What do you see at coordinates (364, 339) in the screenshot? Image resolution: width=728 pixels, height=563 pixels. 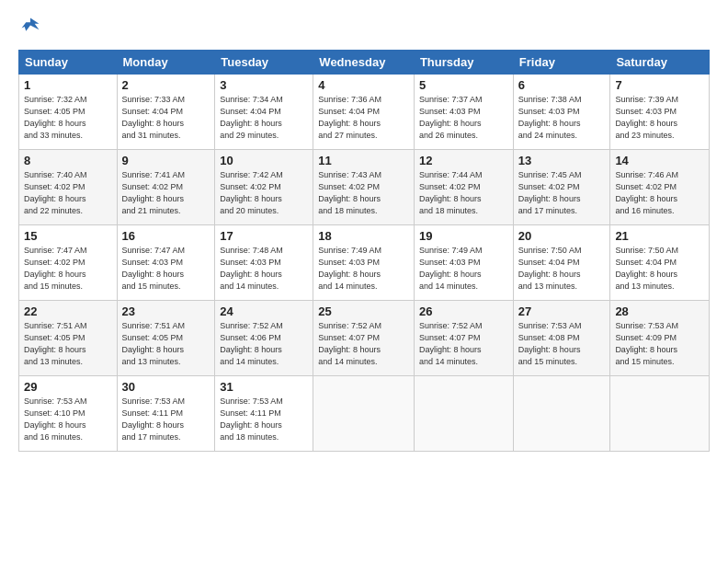 I see `calendar-week-4: 22Sunrise: 7:51 AM Sunset: 4:05 PM Dayli…` at bounding box center [364, 339].